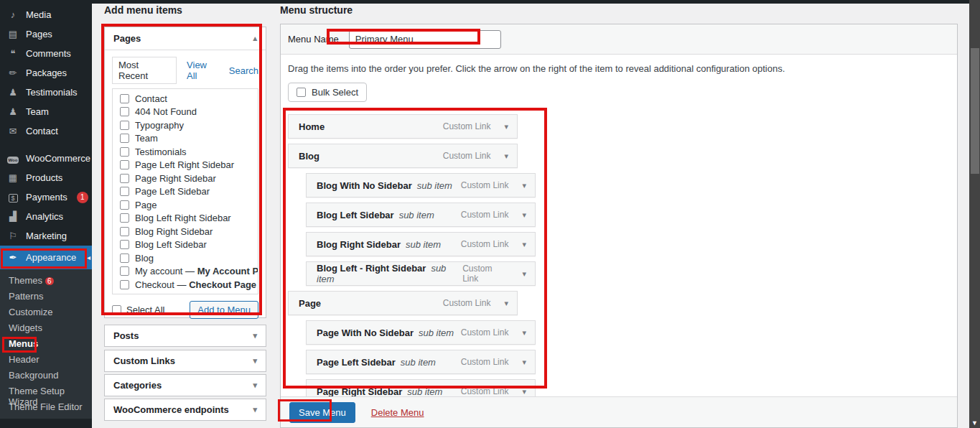 This screenshot has height=428, width=980. I want to click on sidebar-item-marketing: ⚐ Marketing, so click(46, 236).